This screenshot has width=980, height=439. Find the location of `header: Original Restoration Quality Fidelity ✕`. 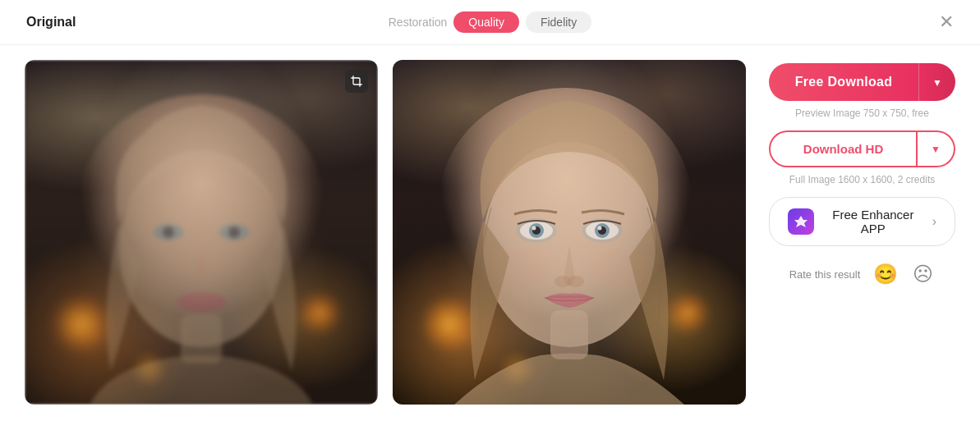

header: Original Restoration Quality Fidelity ✕ is located at coordinates (490, 23).